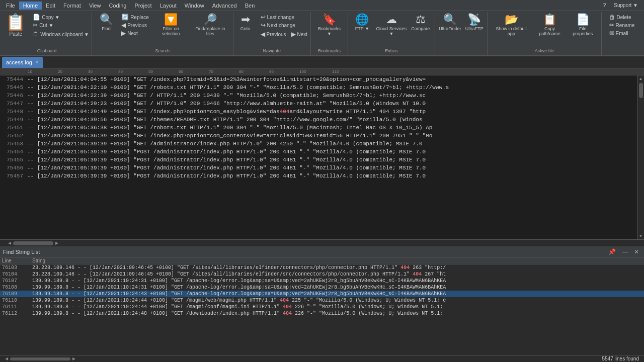 The width and height of the screenshot is (644, 362). Describe the element at coordinates (549, 20) in the screenshot. I see `copypathname-icon: 📋` at that location.